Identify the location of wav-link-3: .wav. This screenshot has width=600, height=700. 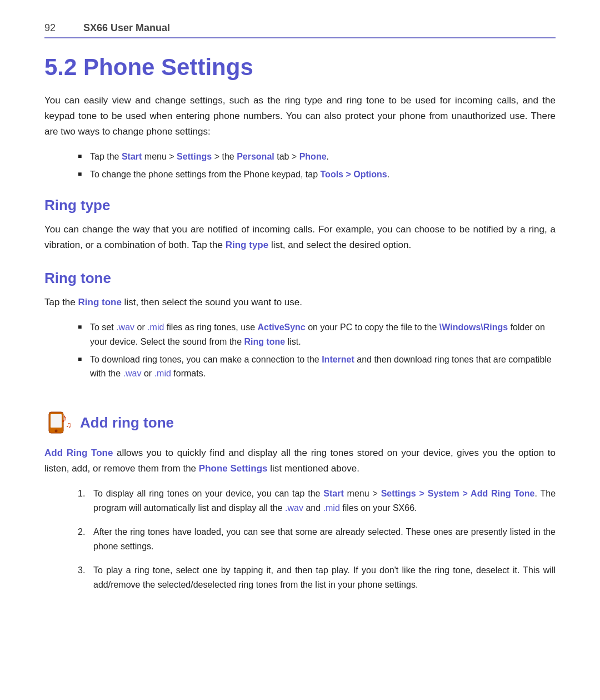
(294, 508).